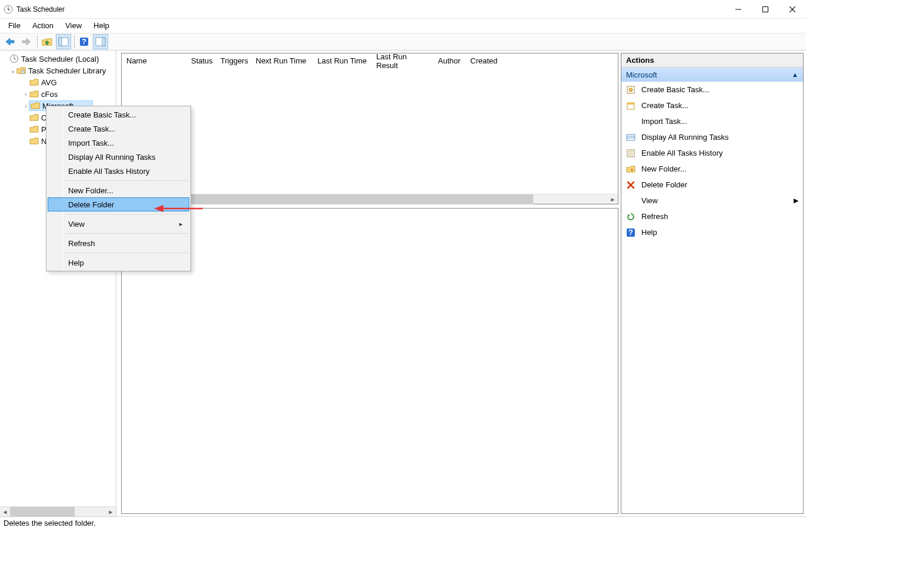 Image resolution: width=900 pixels, height=588 pixels. I want to click on context-import-task: Import Task..., so click(119, 143).